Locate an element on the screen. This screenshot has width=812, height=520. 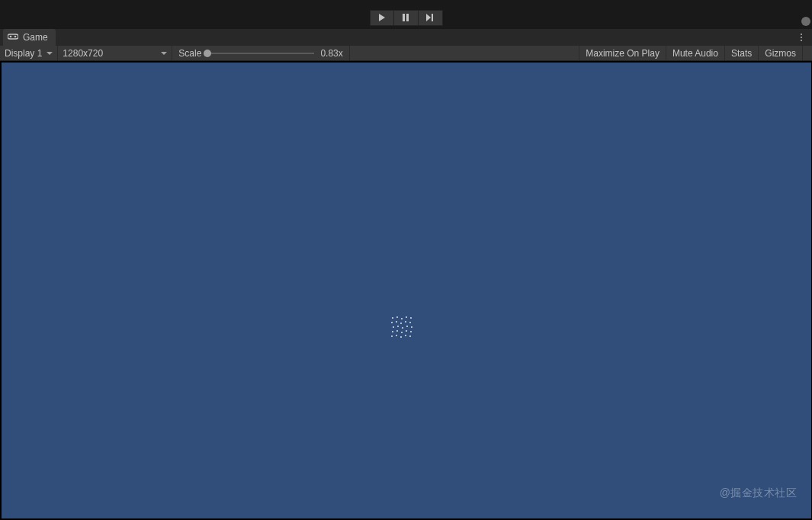
display-label: Display 1 is located at coordinates (23, 53).